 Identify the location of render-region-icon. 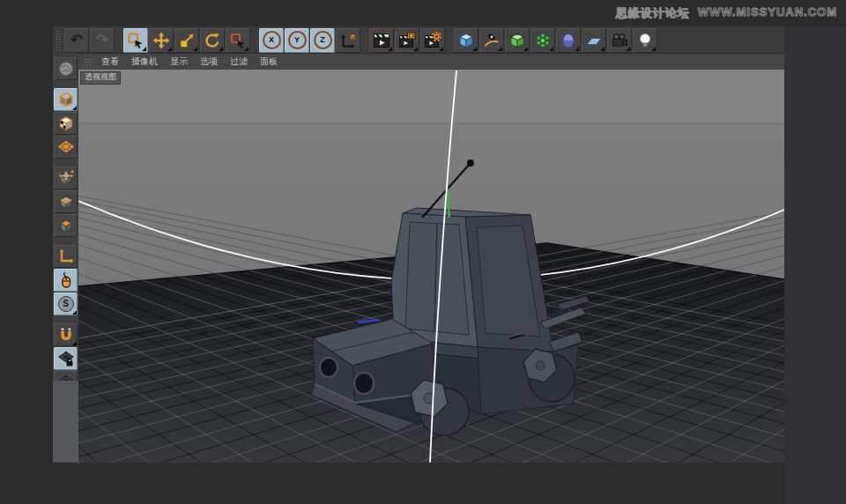
(407, 41).